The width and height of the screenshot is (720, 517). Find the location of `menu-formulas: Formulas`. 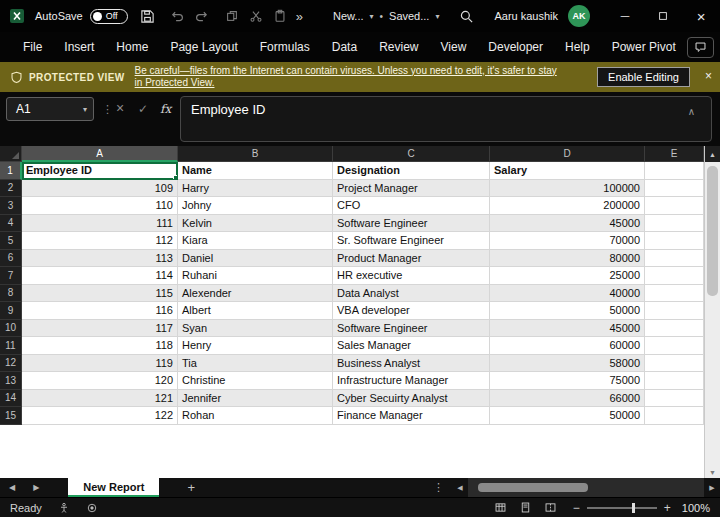

menu-formulas: Formulas is located at coordinates (285, 47).